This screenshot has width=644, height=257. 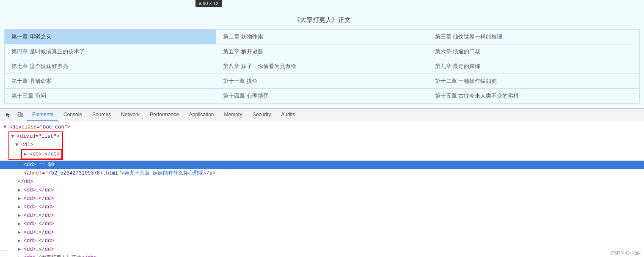 I want to click on tab-console: Console, so click(x=73, y=115).